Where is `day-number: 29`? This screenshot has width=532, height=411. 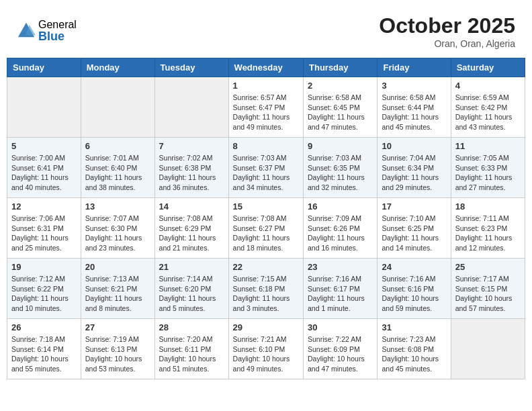
day-number: 29 is located at coordinates (266, 328).